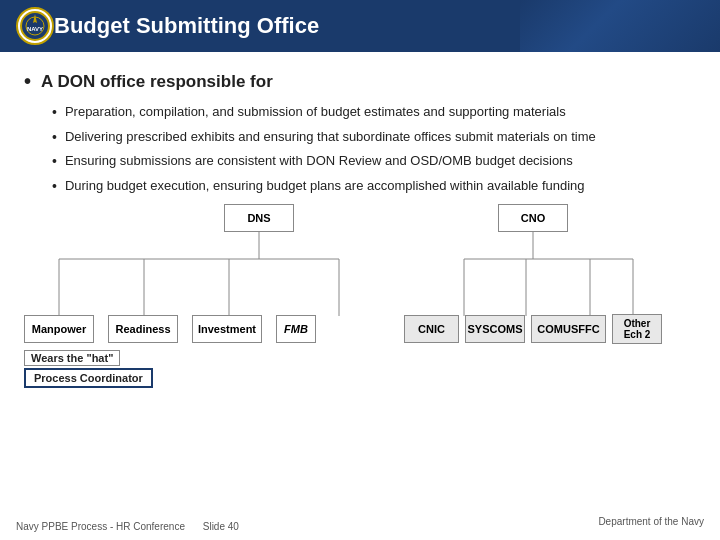 The width and height of the screenshot is (720, 540). What do you see at coordinates (432, 329) in the screenshot?
I see `cnic-box: CNIC` at bounding box center [432, 329].